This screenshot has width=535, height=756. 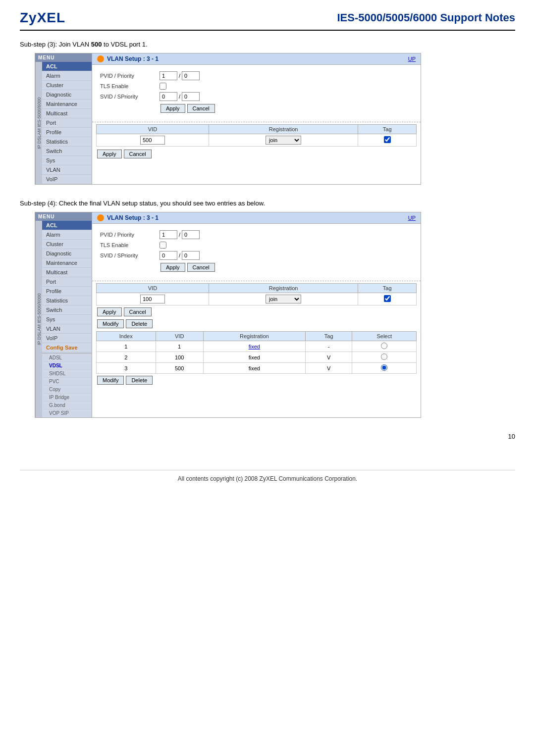 I want to click on vid-input2, so click(x=153, y=299).